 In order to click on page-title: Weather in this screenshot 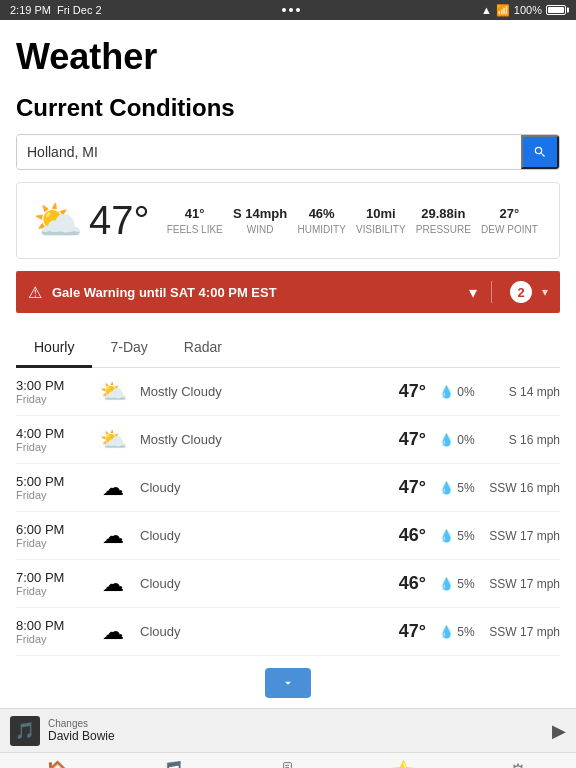, I will do `click(288, 53)`.